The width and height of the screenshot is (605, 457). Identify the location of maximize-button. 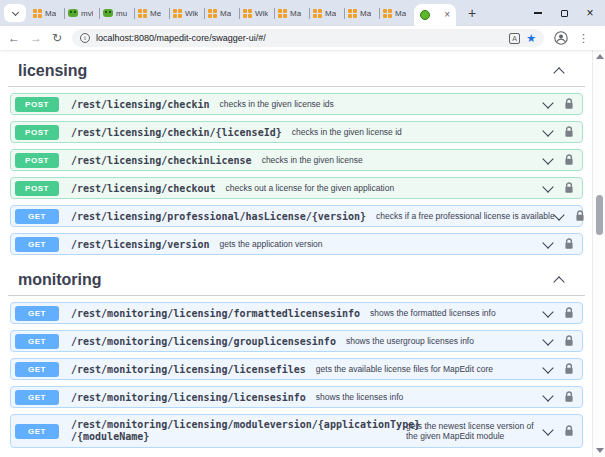
(564, 13).